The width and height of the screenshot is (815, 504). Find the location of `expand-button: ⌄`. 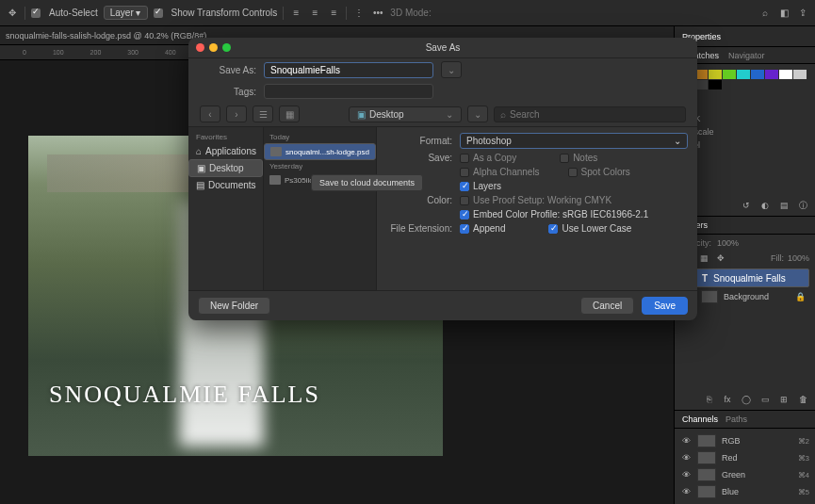

expand-button: ⌄ is located at coordinates (451, 70).